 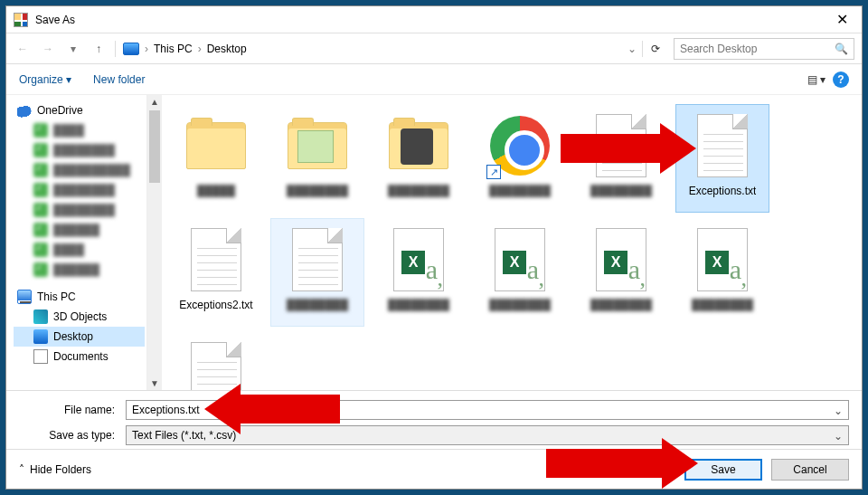 I want to click on saveastype-label: Save as type:, so click(x=70, y=435).